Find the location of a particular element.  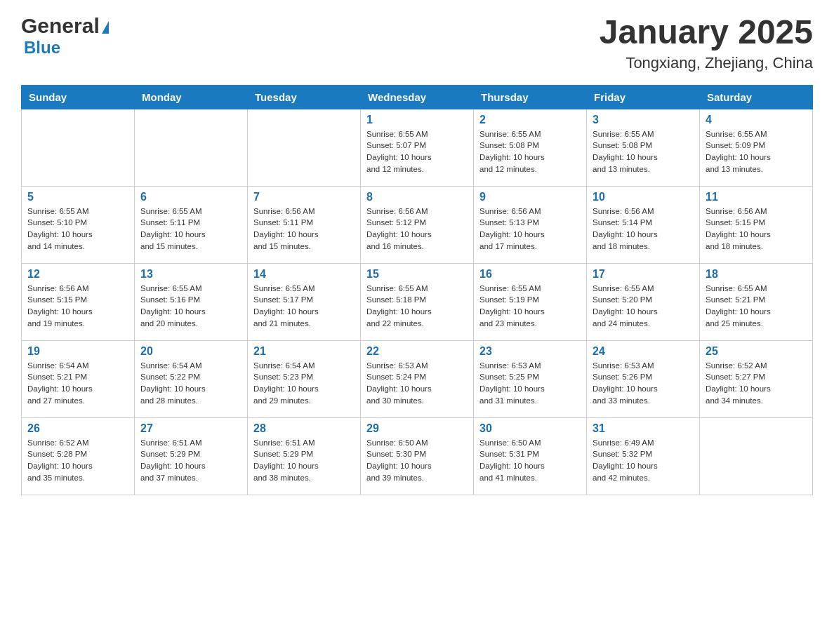

calendar-cell: 15Sunrise: 6:55 AM Sunset: 5:18 PM Dayli… is located at coordinates (417, 302).